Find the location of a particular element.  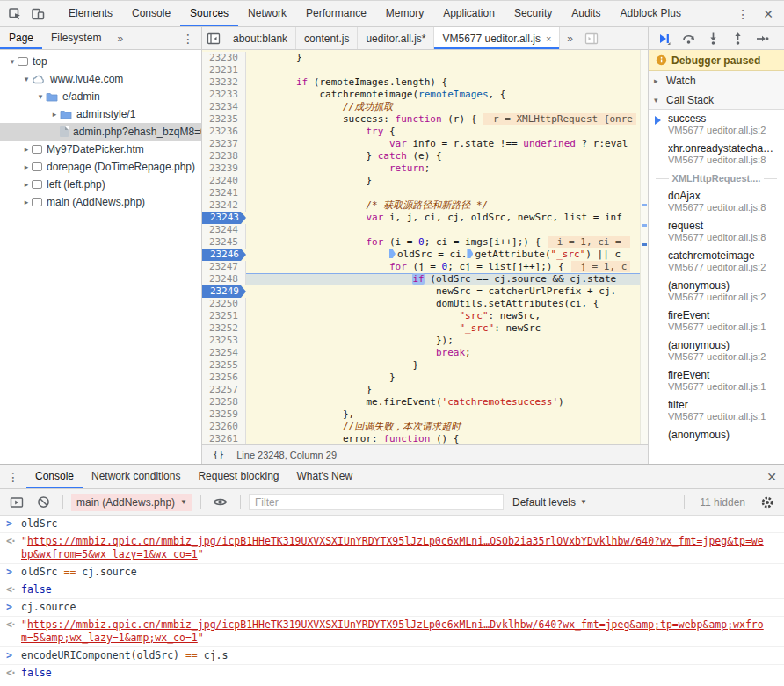

tree-item-e-admin: ▾e/admin is located at coordinates (100, 97).